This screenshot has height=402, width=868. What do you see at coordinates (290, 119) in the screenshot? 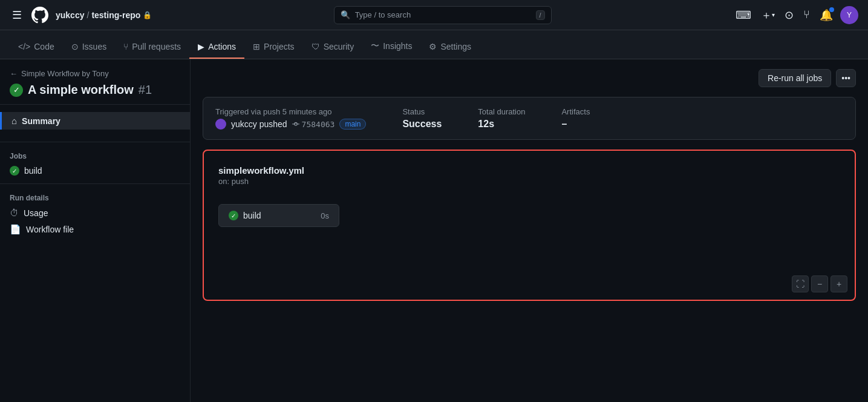
I see `trigger-info: Triggered via push 5 minutes ago yukccy …` at bounding box center [290, 119].